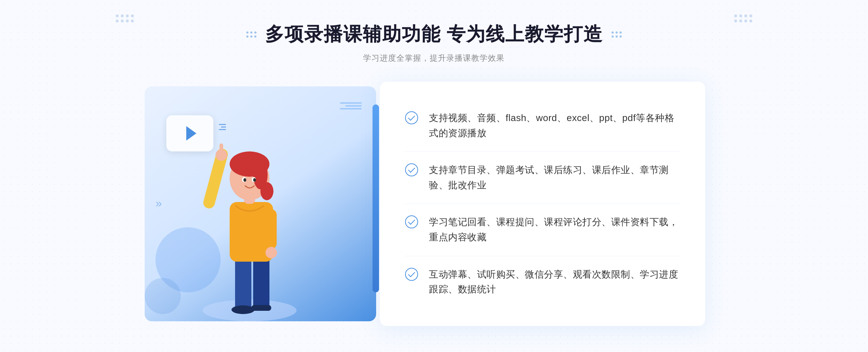 The width and height of the screenshot is (868, 352). I want to click on right-deco-grid, so click(617, 35).